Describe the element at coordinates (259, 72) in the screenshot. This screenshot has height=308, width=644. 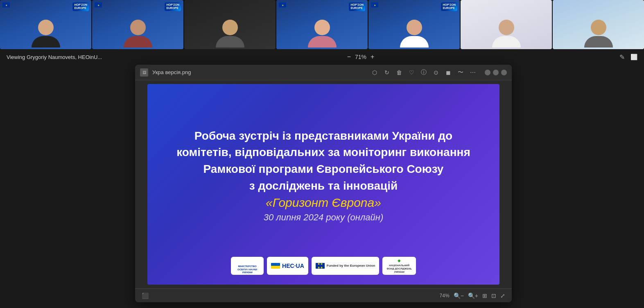
I see `filename-label: Укра версія.png` at that location.